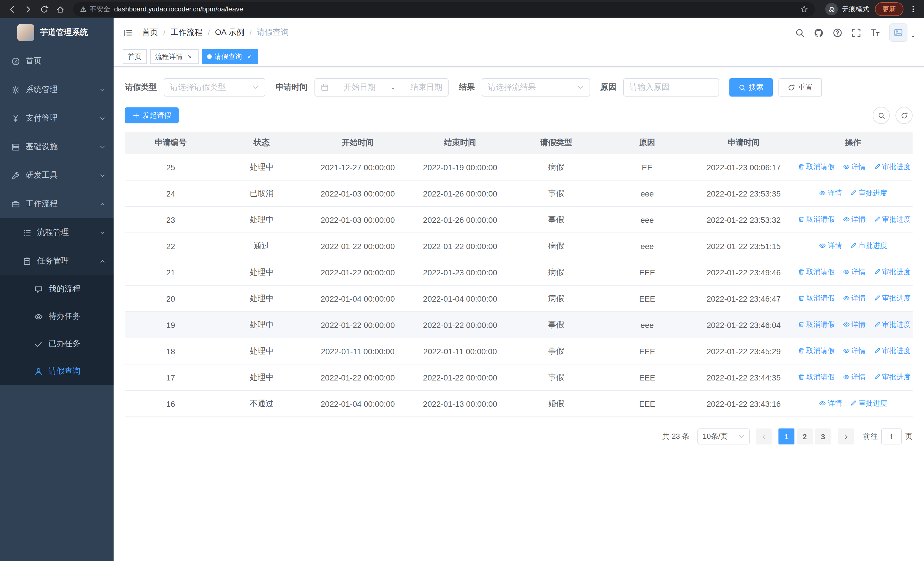 This screenshot has width=924, height=561. I want to click on active-tab-dot, so click(209, 57).